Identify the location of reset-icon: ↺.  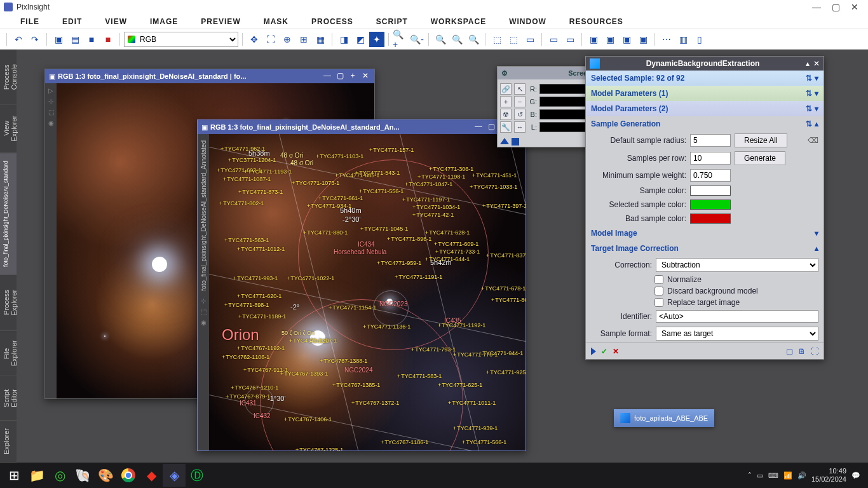
(520, 114).